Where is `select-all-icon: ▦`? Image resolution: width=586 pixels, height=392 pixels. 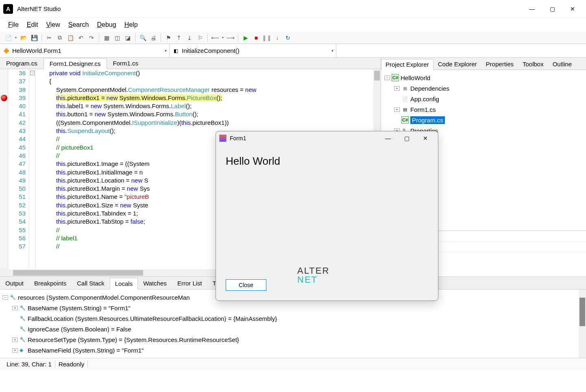
select-all-icon: ▦ is located at coordinates (107, 38).